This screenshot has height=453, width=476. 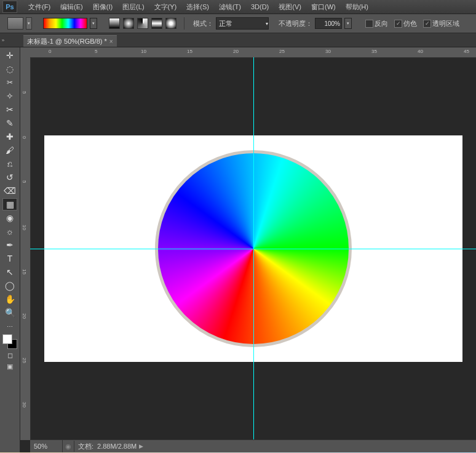 I want to click on zoom-input: 50%, so click(x=47, y=446).